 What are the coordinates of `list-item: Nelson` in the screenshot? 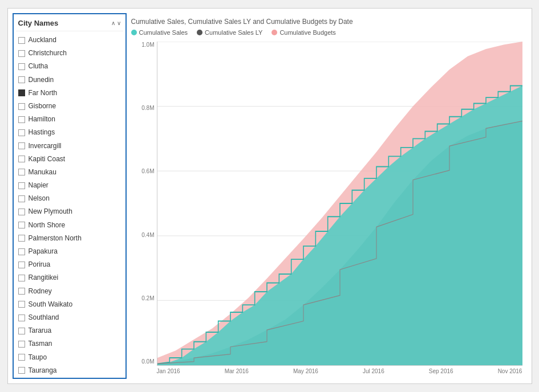 It's located at (69, 198).